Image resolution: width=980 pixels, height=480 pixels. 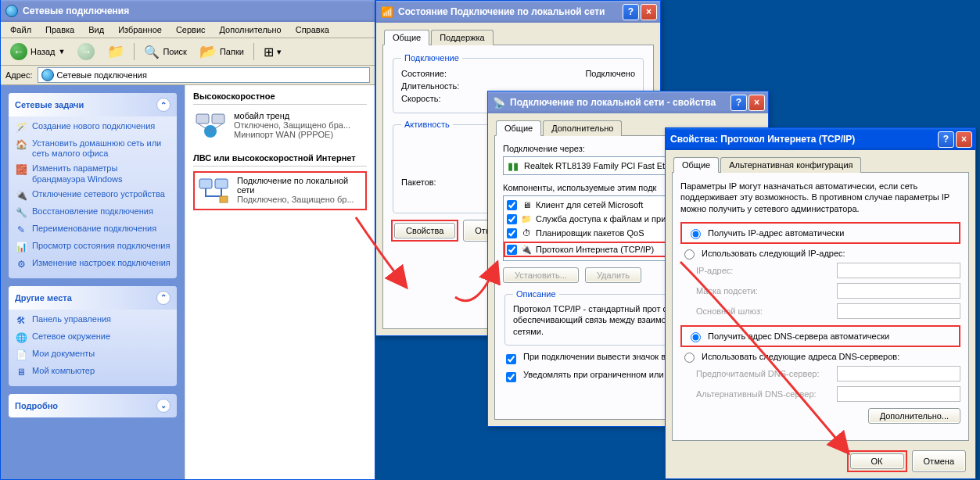 What do you see at coordinates (92, 230) in the screenshot?
I see `task-rename-connection: ✎Переименование подключения` at bounding box center [92, 230].